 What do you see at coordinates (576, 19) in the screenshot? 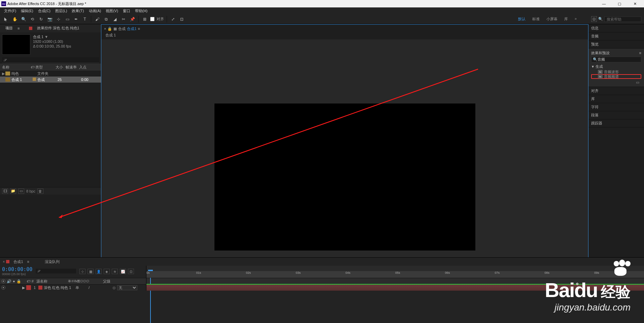
I see `workspace-more: »` at bounding box center [576, 19].